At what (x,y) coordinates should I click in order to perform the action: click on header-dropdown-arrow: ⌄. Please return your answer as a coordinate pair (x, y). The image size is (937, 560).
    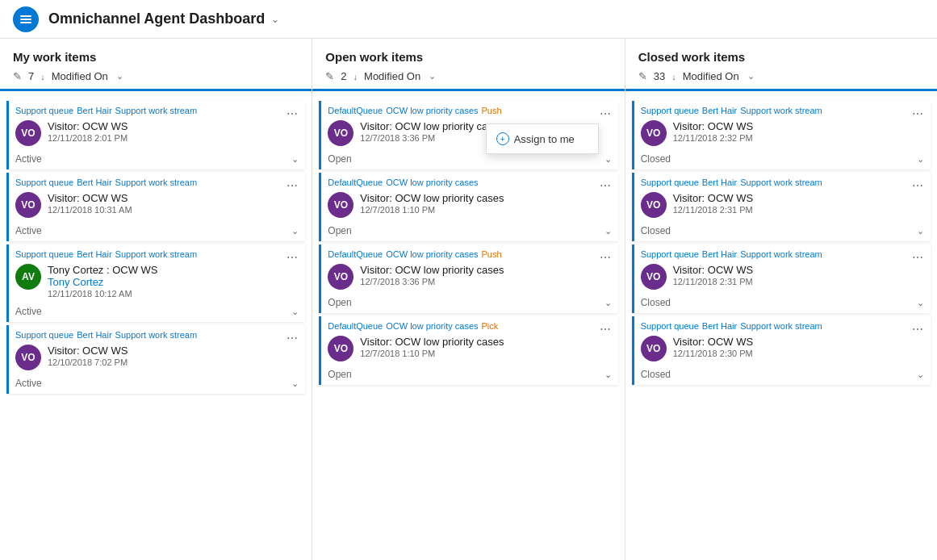
    Looking at the image, I should click on (275, 19).